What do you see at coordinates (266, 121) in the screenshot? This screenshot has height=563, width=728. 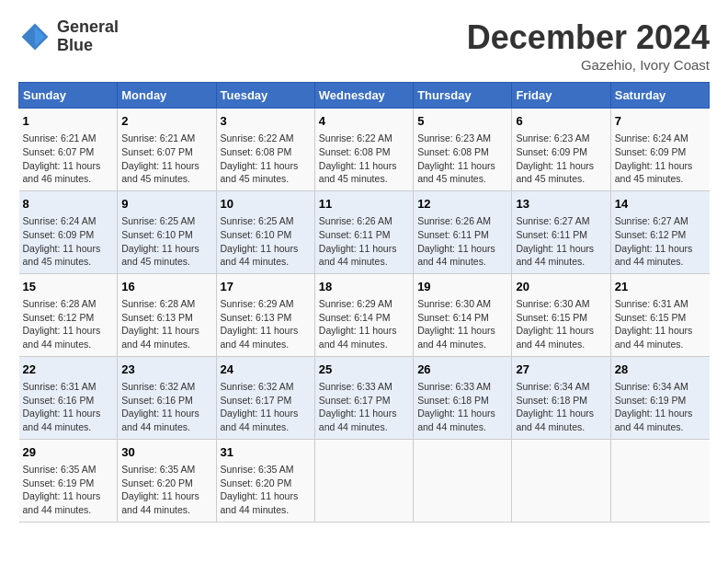 I see `day-number: 3` at bounding box center [266, 121].